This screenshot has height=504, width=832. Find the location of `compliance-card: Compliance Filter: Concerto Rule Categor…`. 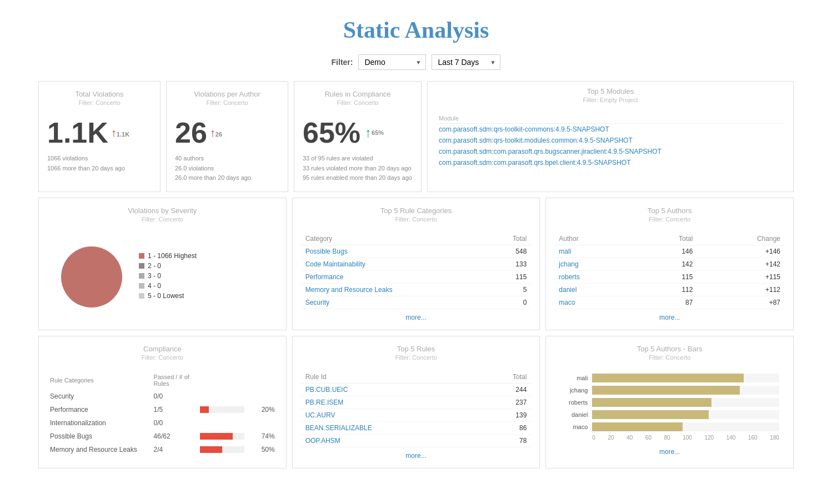

compliance-card: Compliance Filter: Concerto Rule Categor… is located at coordinates (162, 402).